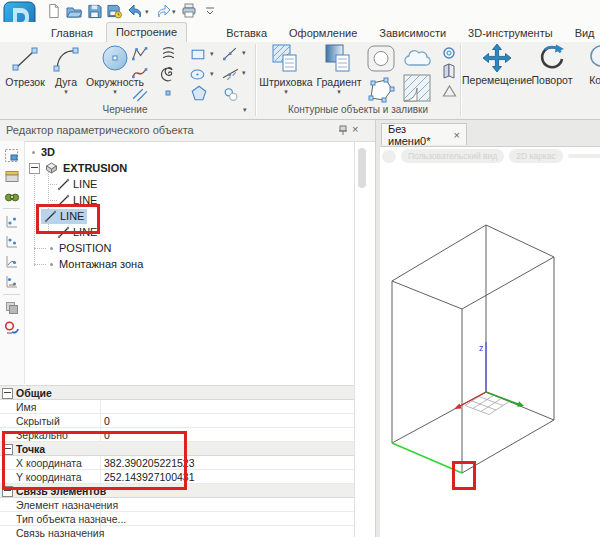 Image resolution: width=600 pixels, height=537 pixels. Describe the element at coordinates (339, 69) in the screenshot. I see `gradient-button: Градиент ▾` at that location.